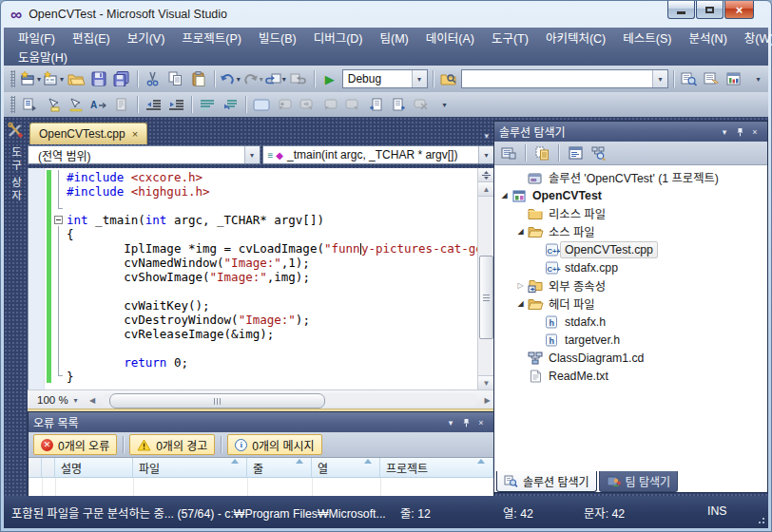 The image size is (772, 532). Describe the element at coordinates (487, 190) in the screenshot. I see `scroll-up-icon: ▲` at that location.